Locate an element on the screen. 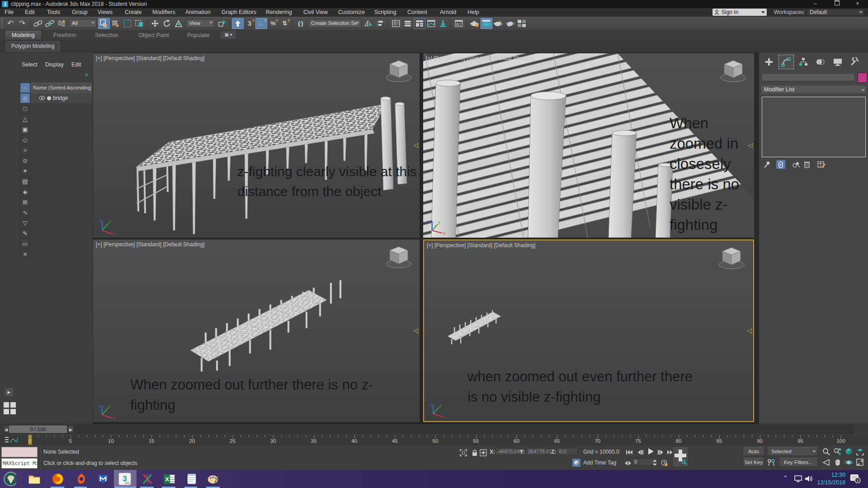  paint-icon is located at coordinates (213, 479).